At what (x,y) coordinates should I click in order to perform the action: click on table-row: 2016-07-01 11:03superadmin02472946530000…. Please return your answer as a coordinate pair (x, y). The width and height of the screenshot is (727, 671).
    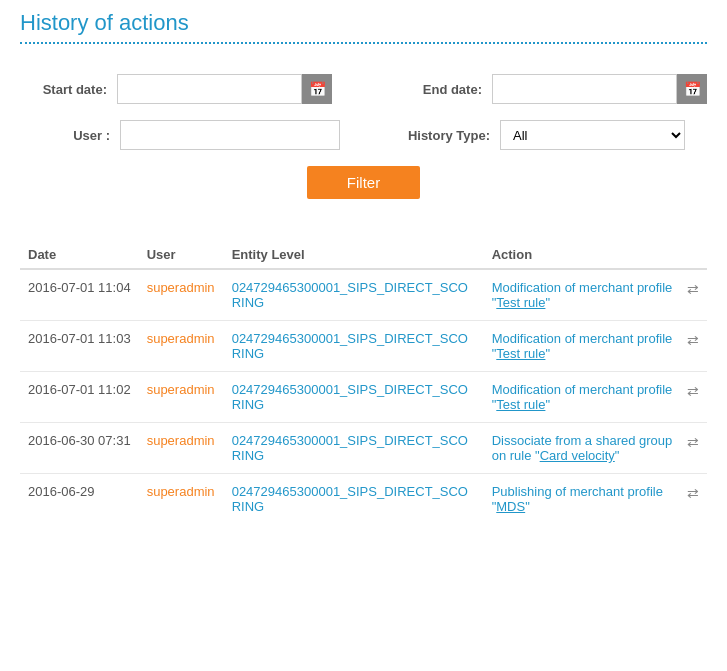
    Looking at the image, I should click on (364, 346).